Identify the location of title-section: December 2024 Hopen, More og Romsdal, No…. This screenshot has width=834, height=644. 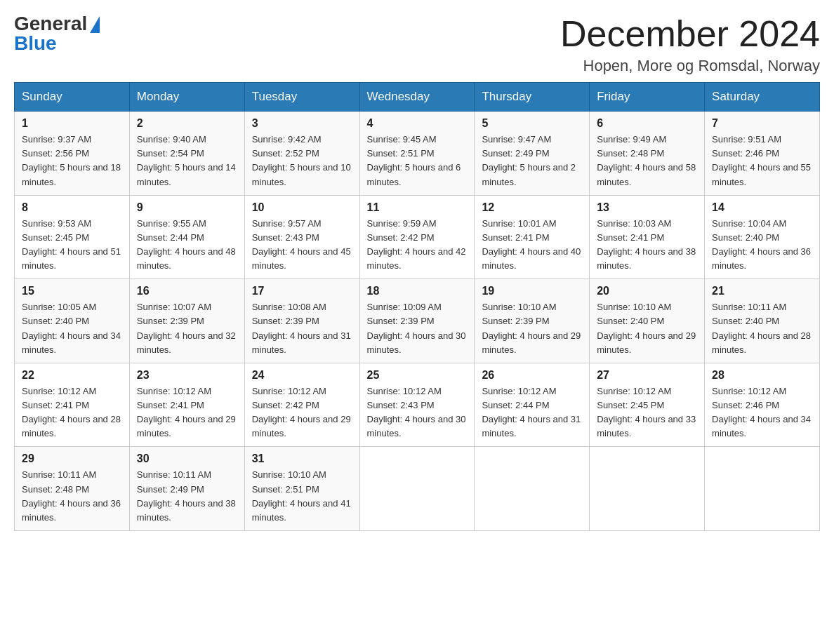
(690, 45).